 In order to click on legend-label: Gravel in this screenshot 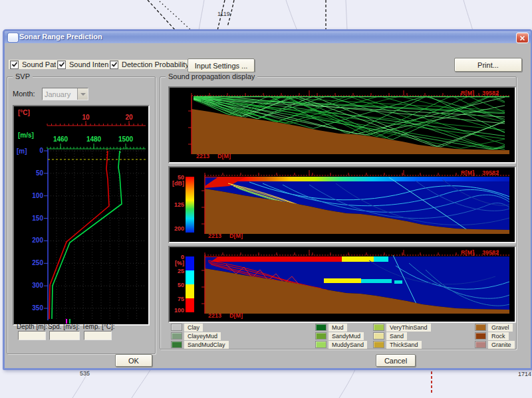, I will do `click(500, 328)`.